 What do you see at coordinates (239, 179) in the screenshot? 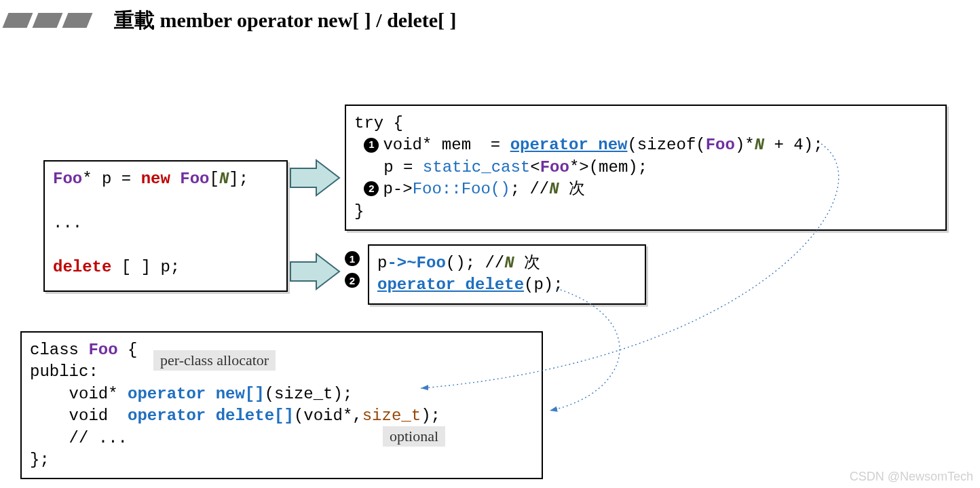
I see `code-text: ];` at bounding box center [239, 179].